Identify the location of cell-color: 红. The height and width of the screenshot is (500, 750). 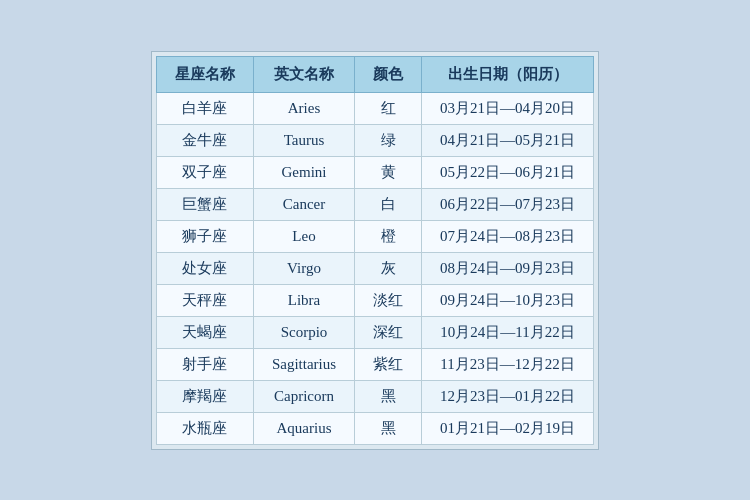
(388, 108).